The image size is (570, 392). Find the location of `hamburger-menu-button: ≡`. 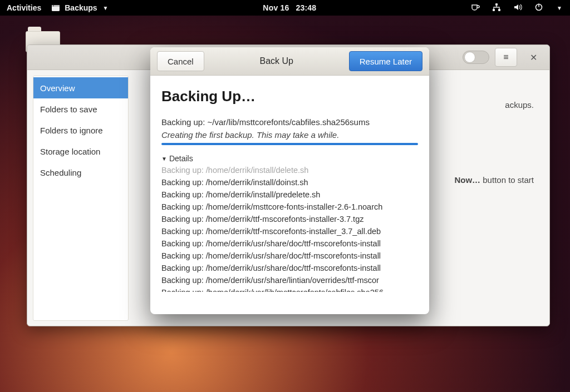

hamburger-menu-button: ≡ is located at coordinates (506, 57).